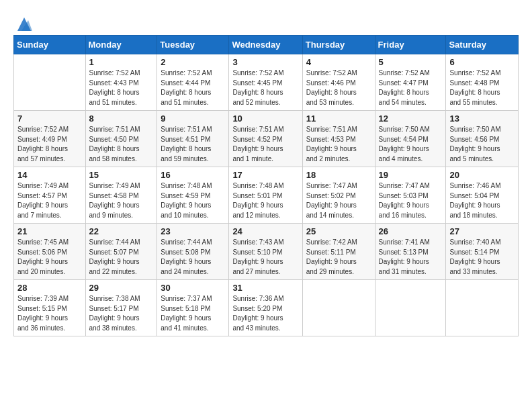 This screenshot has height=411, width=532. I want to click on day-number: 11, so click(339, 118).